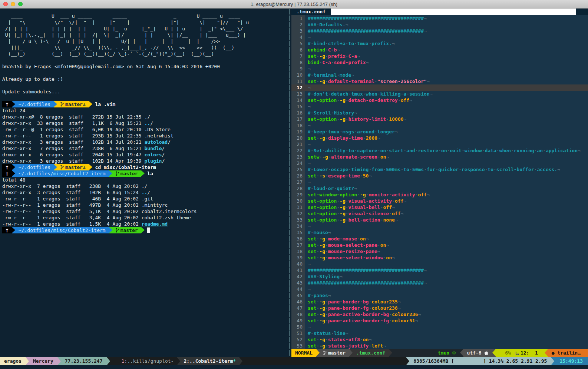 The width and height of the screenshot is (588, 369). Describe the element at coordinates (438, 87) in the screenshot. I see `vim-line: │12¬` at that location.